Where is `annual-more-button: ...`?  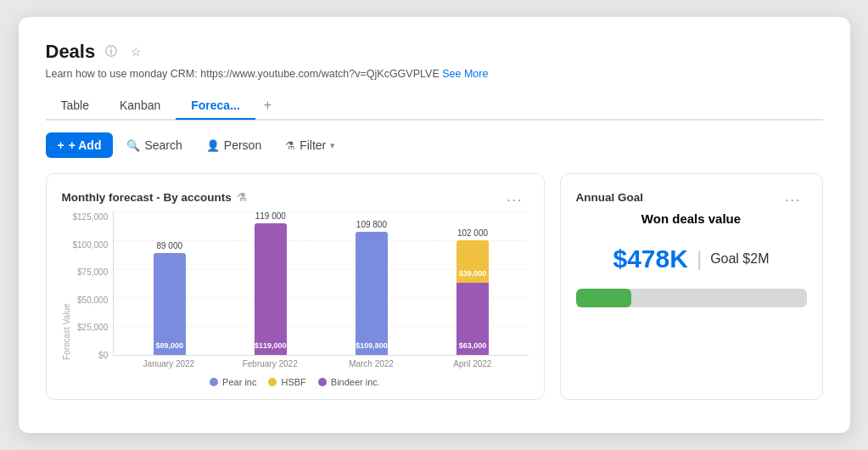 annual-more-button: ... is located at coordinates (792, 197).